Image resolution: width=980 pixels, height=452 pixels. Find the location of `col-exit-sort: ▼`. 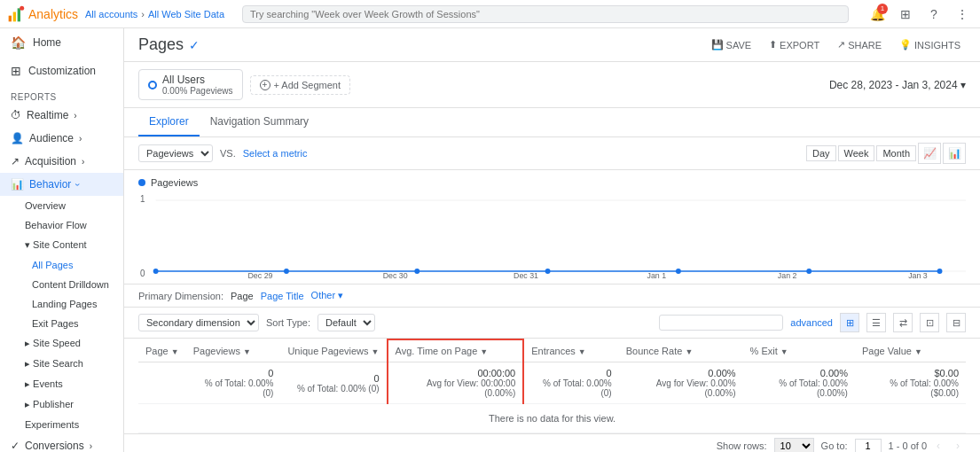

col-exit-sort: ▼ is located at coordinates (784, 352).